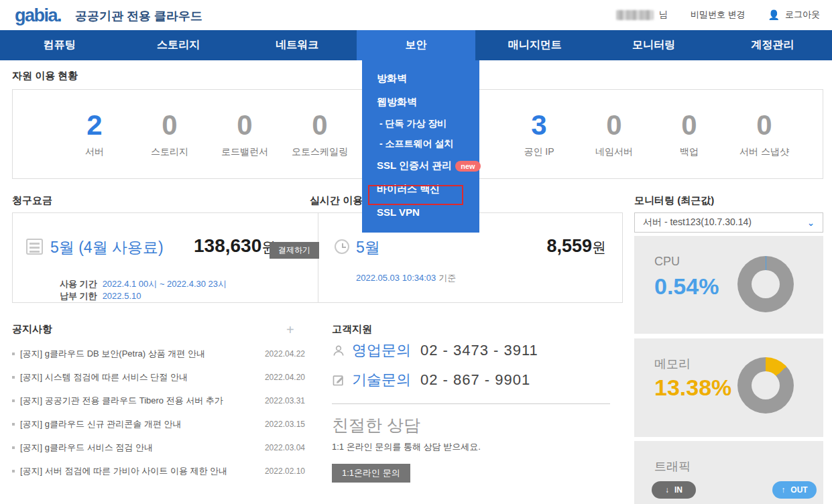 The image size is (832, 504). Describe the element at coordinates (614, 152) in the screenshot. I see `stat-nameserver-label: 네임서버` at that location.